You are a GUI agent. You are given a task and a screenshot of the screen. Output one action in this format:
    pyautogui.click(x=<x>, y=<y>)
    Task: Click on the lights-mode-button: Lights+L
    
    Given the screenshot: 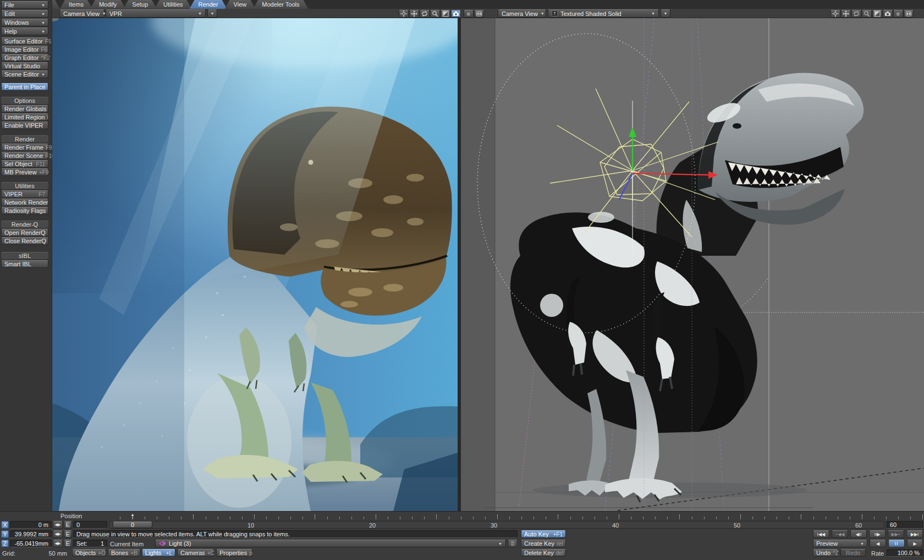 What is the action you would take?
    pyautogui.click(x=158, y=553)
    